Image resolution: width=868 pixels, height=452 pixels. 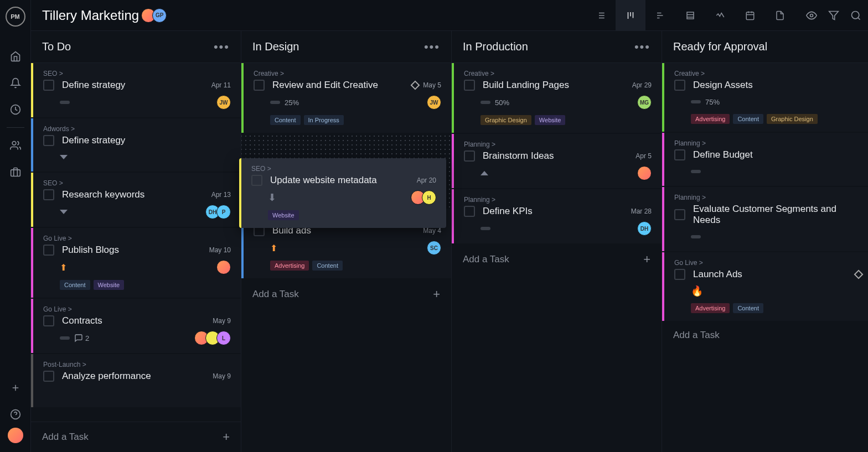 I want to click on files-view-icon, so click(x=780, y=15).